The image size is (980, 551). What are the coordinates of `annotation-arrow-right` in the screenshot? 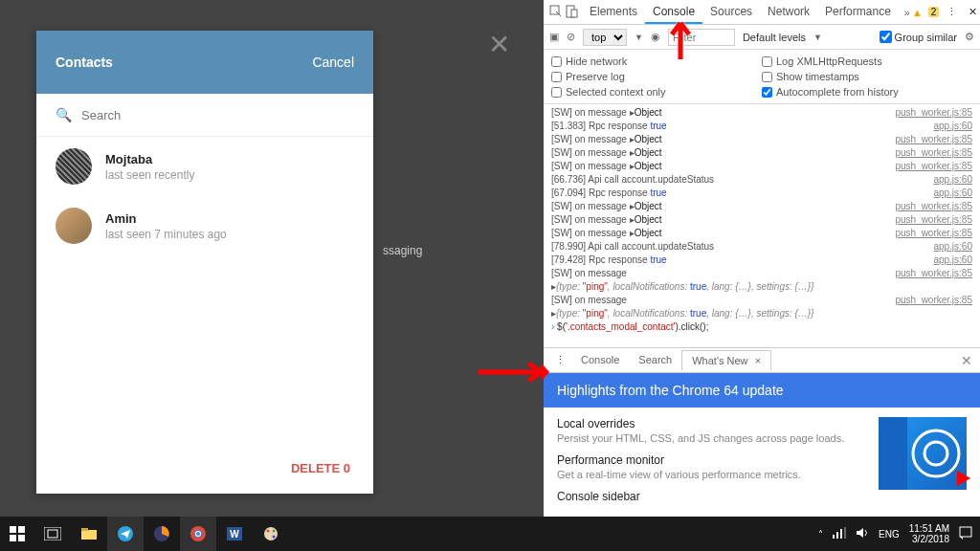 It's located at (513, 374).